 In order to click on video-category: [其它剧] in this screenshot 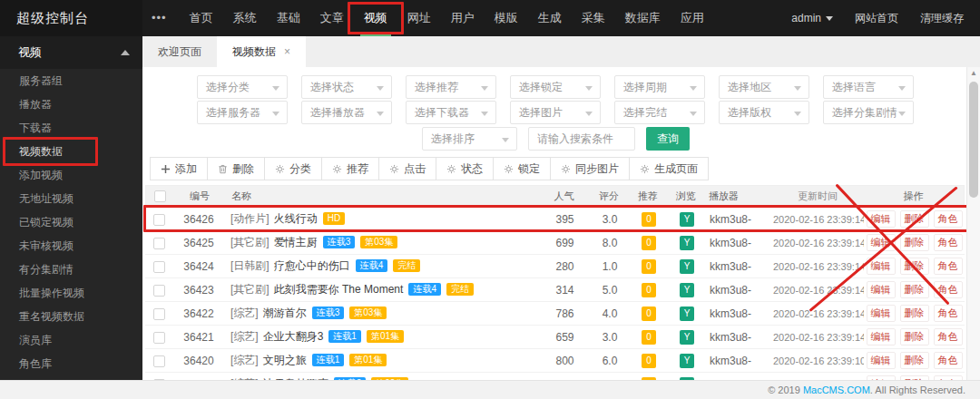, I will do `click(250, 242)`.